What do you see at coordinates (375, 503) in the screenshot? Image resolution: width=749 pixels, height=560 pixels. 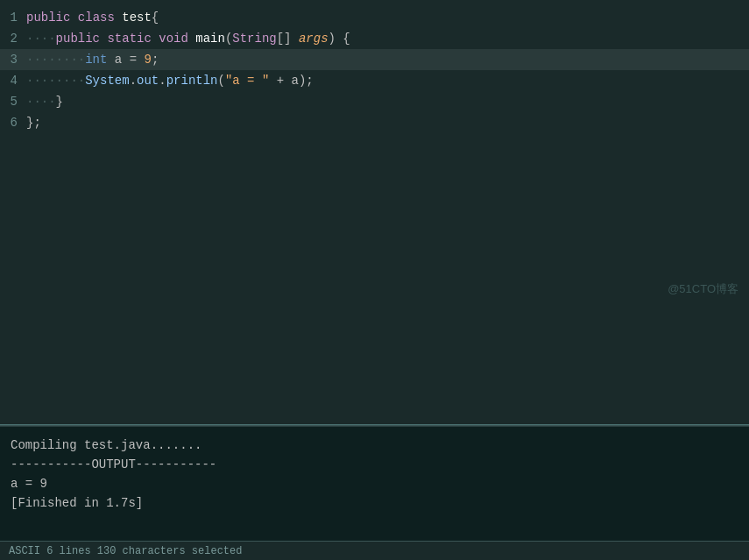 I see `output-line-4: [Finished in 1.7s]` at bounding box center [375, 503].